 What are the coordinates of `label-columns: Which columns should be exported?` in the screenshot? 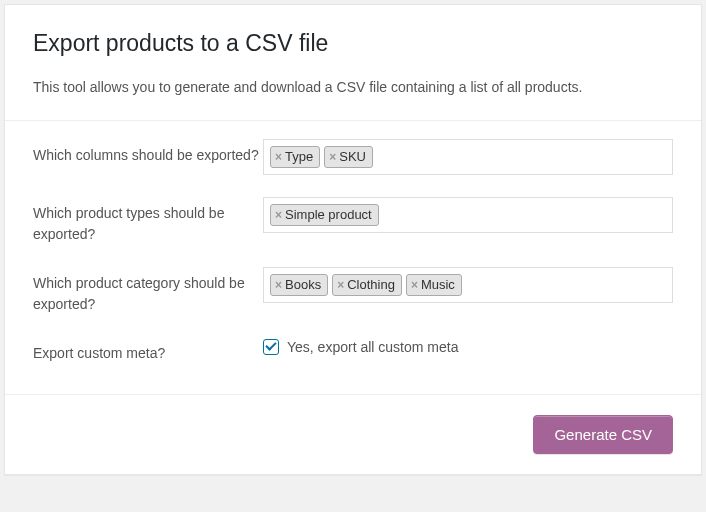 It's located at (148, 152).